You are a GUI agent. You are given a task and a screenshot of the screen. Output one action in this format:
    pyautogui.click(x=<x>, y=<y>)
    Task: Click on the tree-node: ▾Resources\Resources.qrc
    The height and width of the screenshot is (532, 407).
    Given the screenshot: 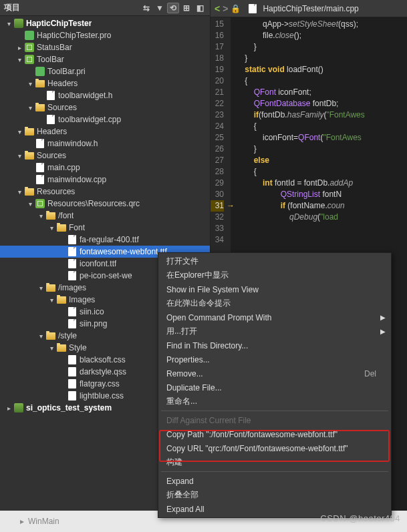 What is the action you would take?
    pyautogui.click(x=105, y=204)
    